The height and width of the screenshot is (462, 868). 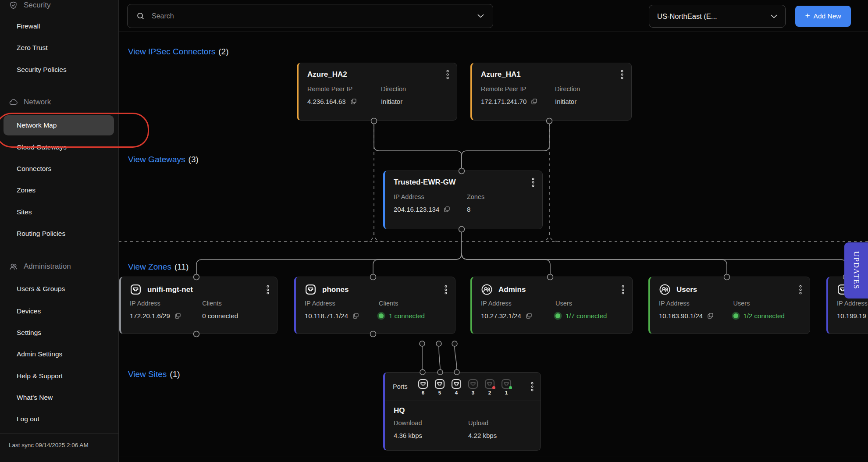 What do you see at coordinates (551, 305) in the screenshot?
I see `zone-card-admins: Admins IP Address 10.27.32.1/24 Users 1/…` at bounding box center [551, 305].